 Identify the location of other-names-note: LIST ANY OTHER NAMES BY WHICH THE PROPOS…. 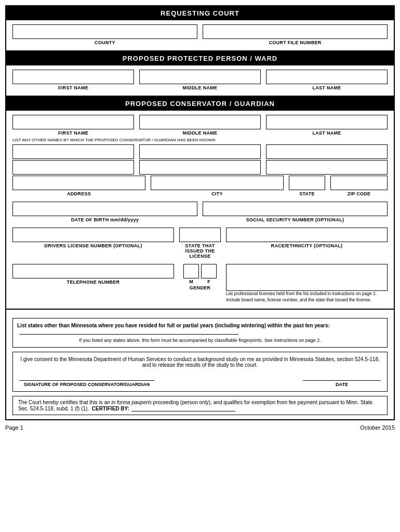
(200, 140).